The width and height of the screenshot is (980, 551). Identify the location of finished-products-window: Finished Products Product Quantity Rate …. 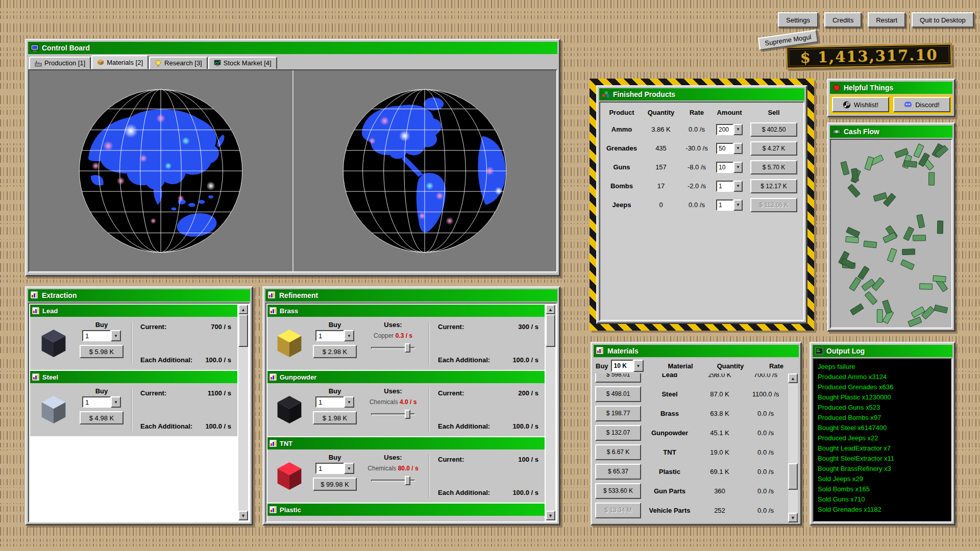
(702, 205).